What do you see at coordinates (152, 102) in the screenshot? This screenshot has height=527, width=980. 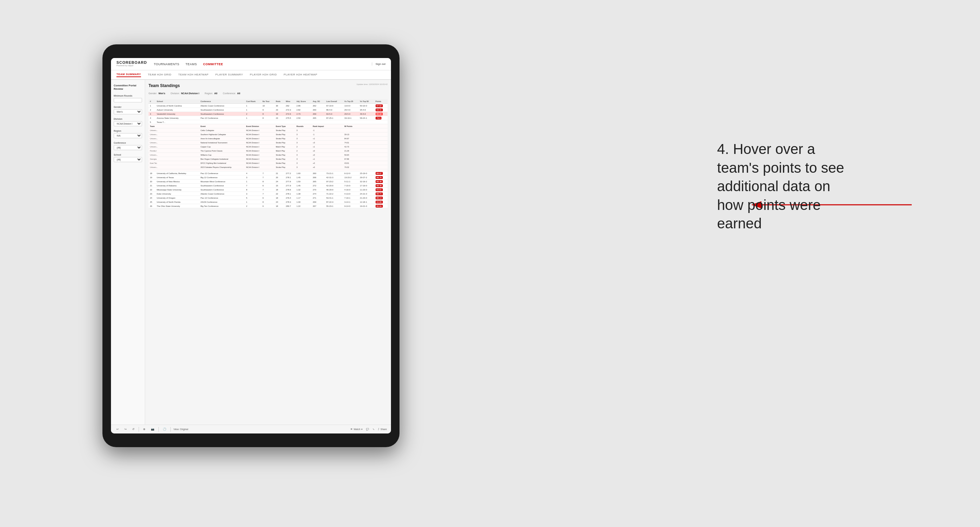 I see `col-rank: #` at bounding box center [152, 102].